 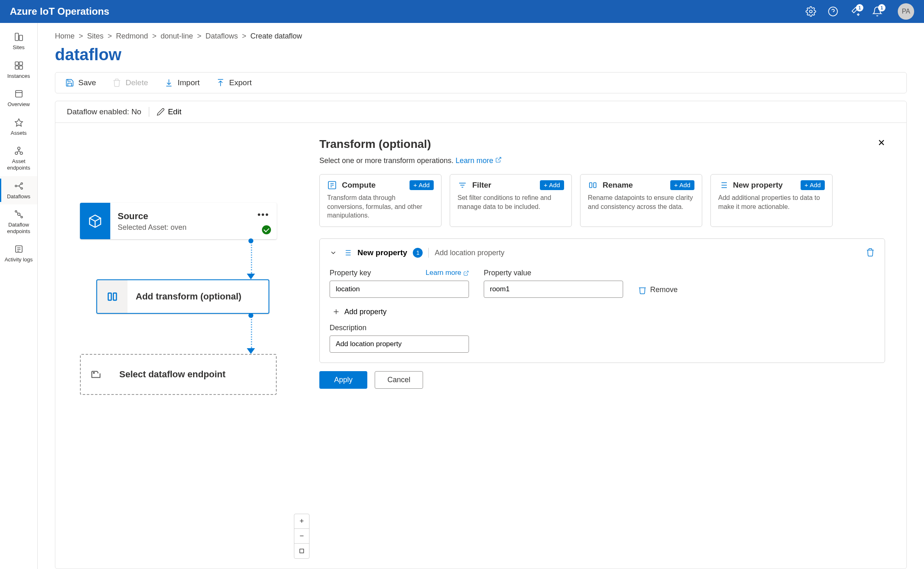 What do you see at coordinates (19, 70) in the screenshot?
I see `sidebar-item-instances: Instances` at bounding box center [19, 70].